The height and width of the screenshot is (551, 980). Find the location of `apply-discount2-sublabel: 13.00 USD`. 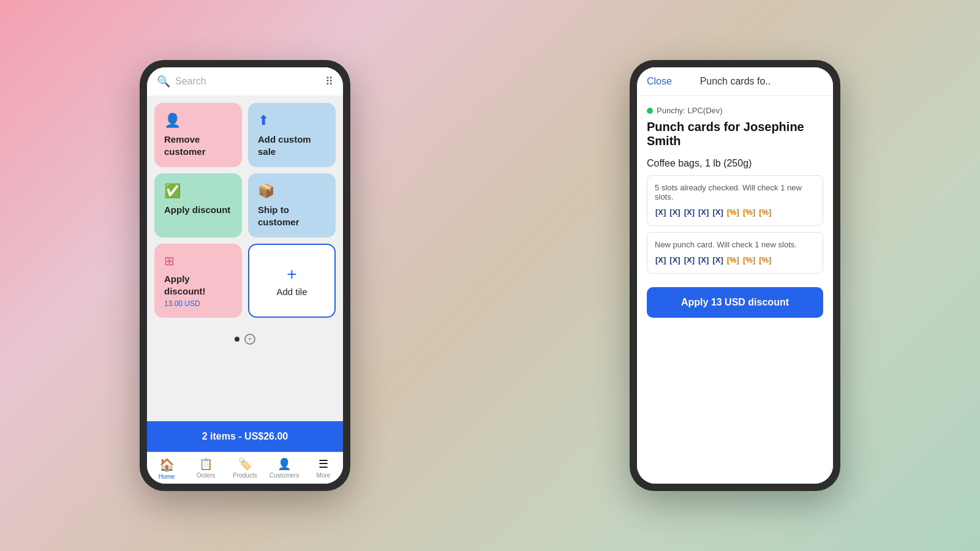

apply-discount2-sublabel: 13.00 USD is located at coordinates (183, 304).